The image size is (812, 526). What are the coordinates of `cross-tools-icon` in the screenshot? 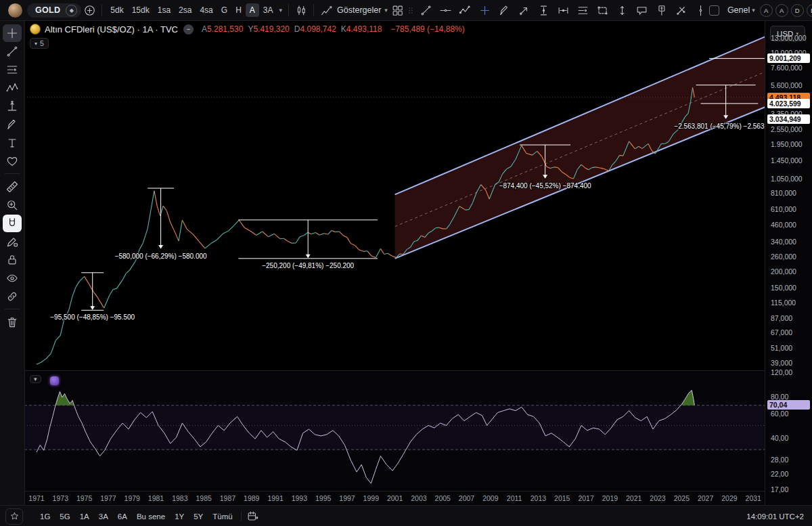 It's located at (681, 10).